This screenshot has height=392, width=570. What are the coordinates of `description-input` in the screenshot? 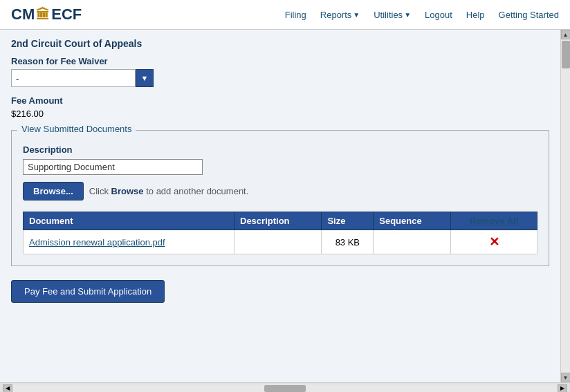 It's located at (113, 167).